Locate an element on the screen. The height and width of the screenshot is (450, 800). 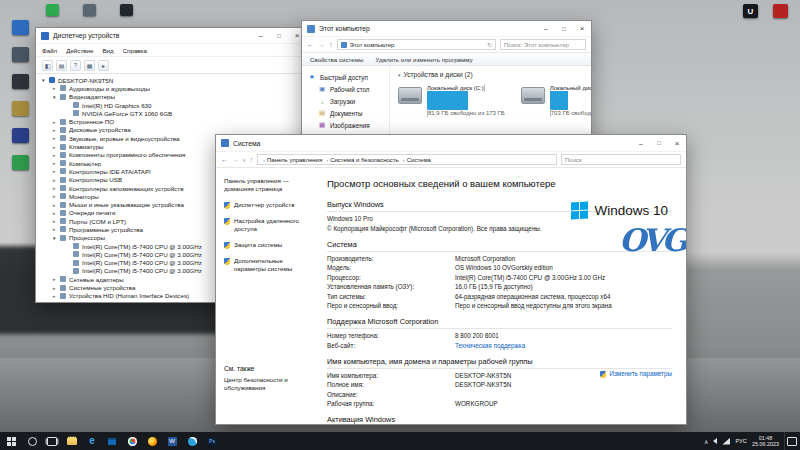
history-dropdown-icon: ▾ is located at coordinates (244, 160).